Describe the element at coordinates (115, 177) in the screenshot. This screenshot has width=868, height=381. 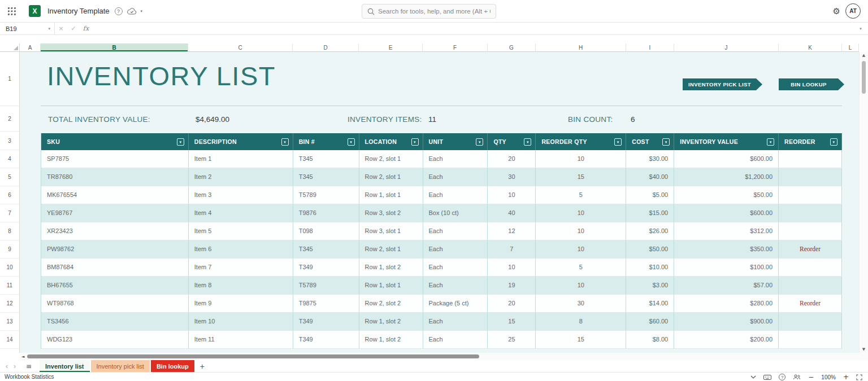
I see `cell: TR87680` at that location.